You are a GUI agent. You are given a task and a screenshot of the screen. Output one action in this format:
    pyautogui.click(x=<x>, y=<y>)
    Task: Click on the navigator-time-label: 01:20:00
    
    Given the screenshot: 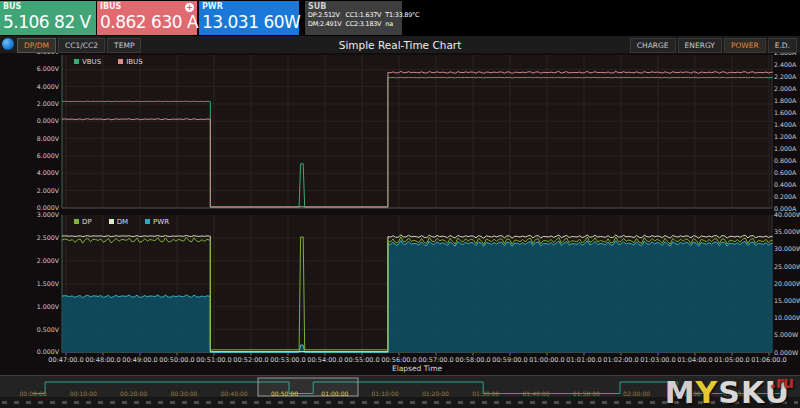 What is the action you would take?
    pyautogui.click(x=436, y=394)
    